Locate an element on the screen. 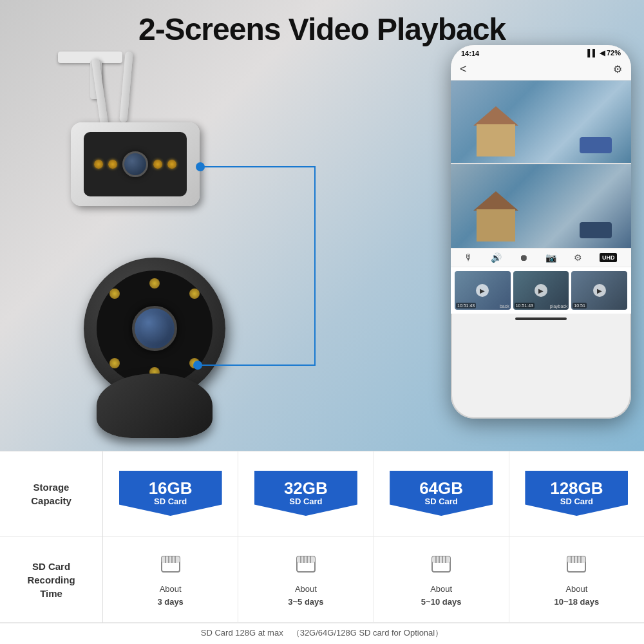  connector-line-bottom-v is located at coordinates (315, 298).